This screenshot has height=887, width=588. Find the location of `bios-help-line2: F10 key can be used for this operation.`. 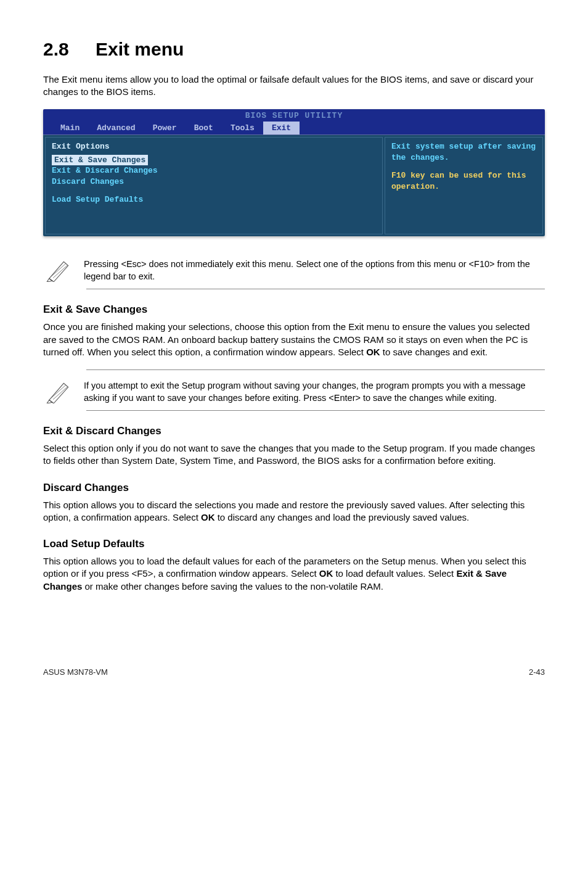

bios-help-line2: F10 key can be used for this operation. is located at coordinates (463, 181).